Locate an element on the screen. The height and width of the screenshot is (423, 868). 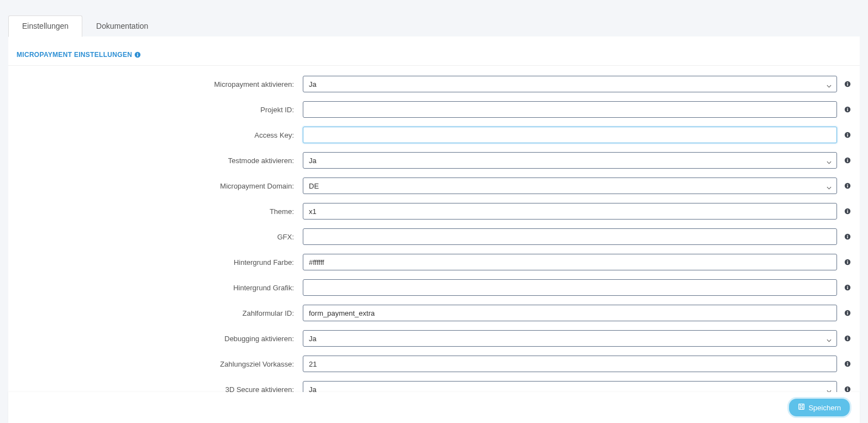
label-prepay-target: Zahlungsziel Vorkasse: is located at coordinates (160, 364).